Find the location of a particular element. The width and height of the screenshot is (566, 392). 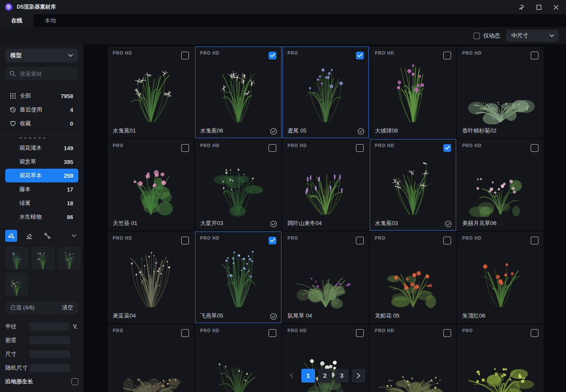

category-item: 水生植物 86 is located at coordinates (42, 217).